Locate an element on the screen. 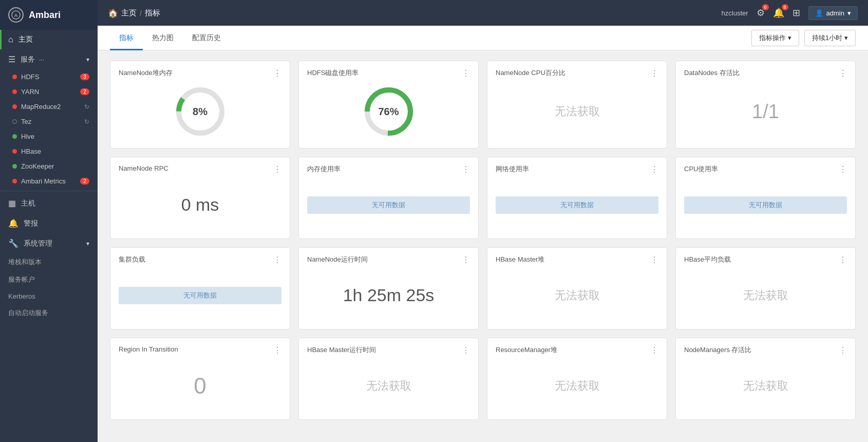 This screenshot has height=442, width=868. zookeeper-status-dot is located at coordinates (14, 167).